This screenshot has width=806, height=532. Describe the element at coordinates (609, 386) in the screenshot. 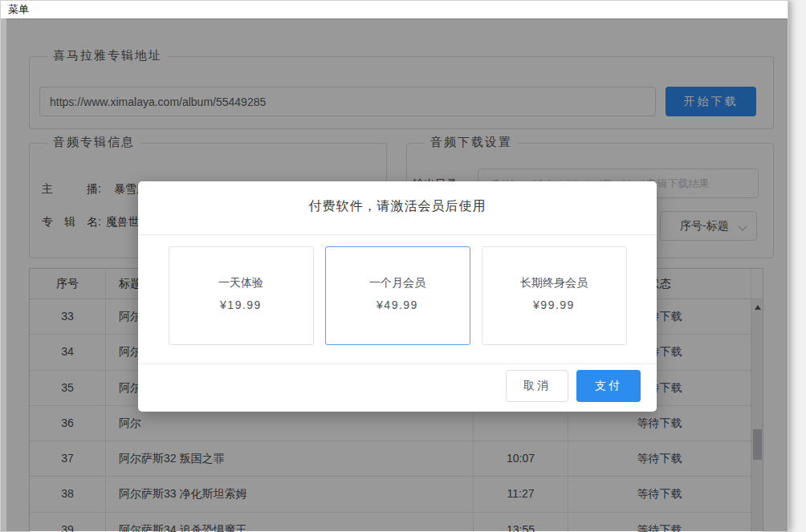

I see `pay-button: 支付` at that location.